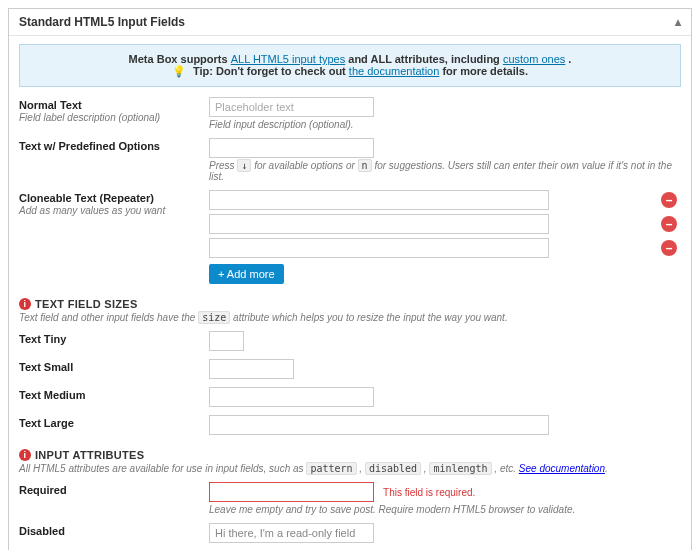 This screenshot has width=700, height=550. Describe the element at coordinates (252, 369) in the screenshot. I see `text-small-input` at that location.